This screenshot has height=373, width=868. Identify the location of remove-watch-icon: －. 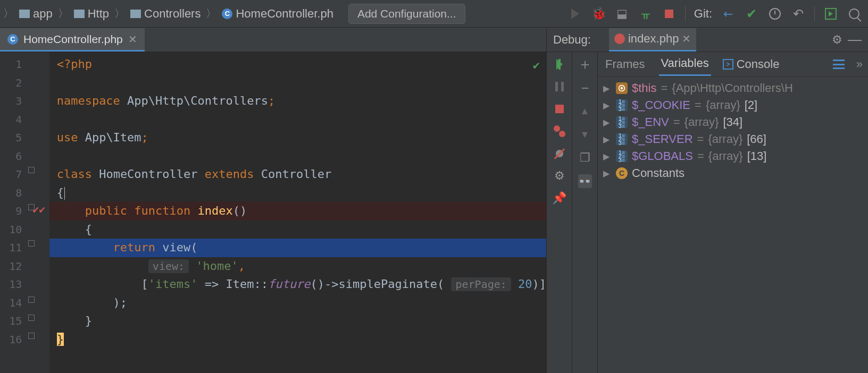
(585, 88).